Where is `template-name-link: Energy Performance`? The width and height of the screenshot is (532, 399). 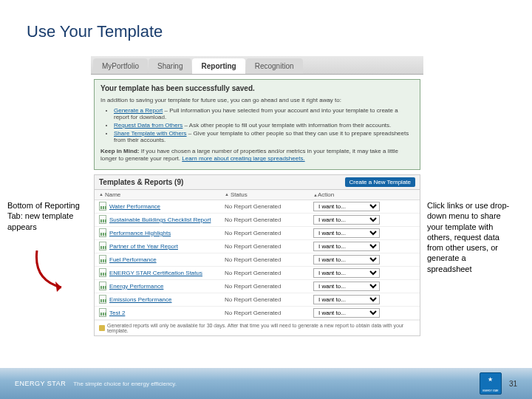 template-name-link: Energy Performance is located at coordinates (136, 287).